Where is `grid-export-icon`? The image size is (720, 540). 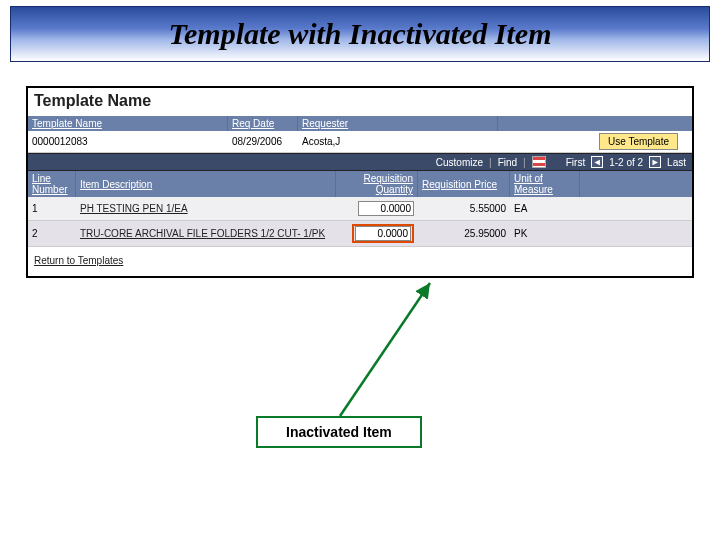 grid-export-icon is located at coordinates (539, 162).